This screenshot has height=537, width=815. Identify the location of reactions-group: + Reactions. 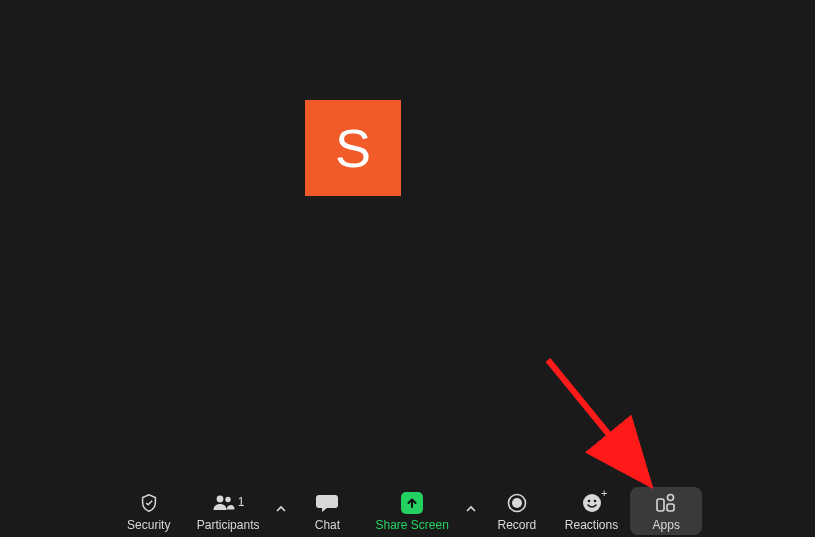
(592, 511).